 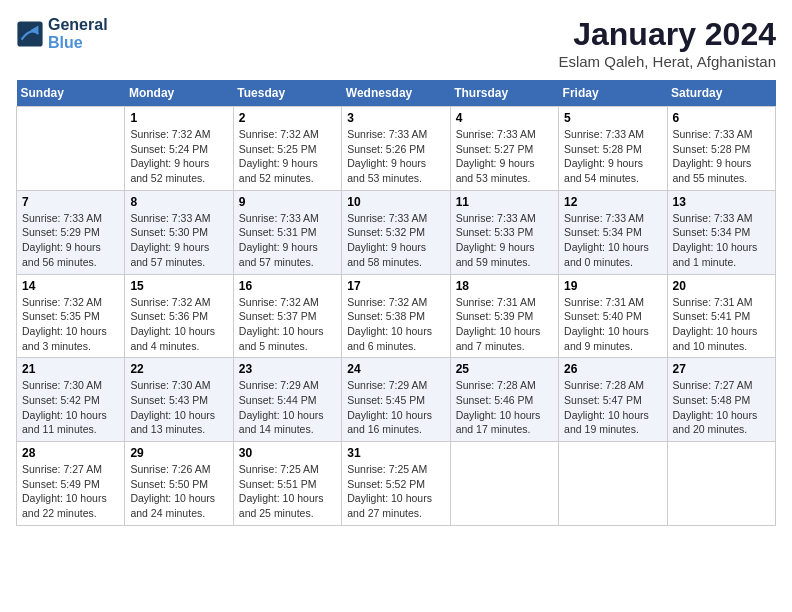 What do you see at coordinates (179, 400) in the screenshot?
I see `calendar-cell: 22Sunrise: 7:30 AM Sunset: 5:43 PM Dayli…` at bounding box center [179, 400].